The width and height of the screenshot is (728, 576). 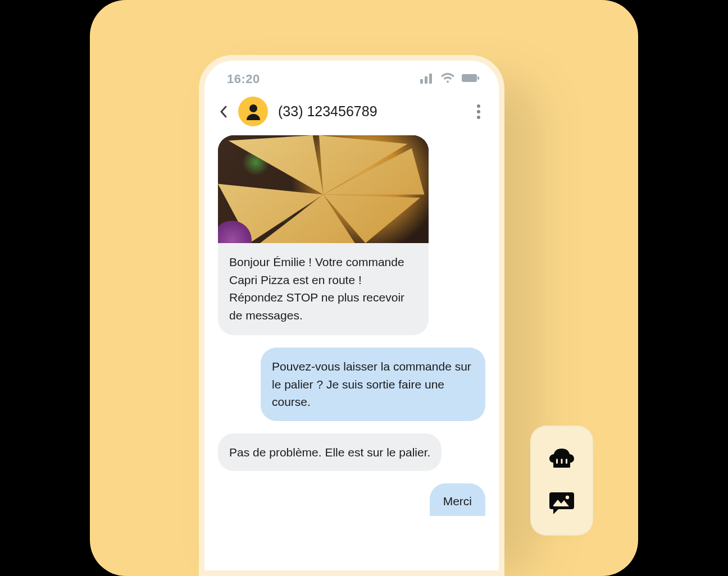 I want to click on back-button, so click(x=224, y=112).